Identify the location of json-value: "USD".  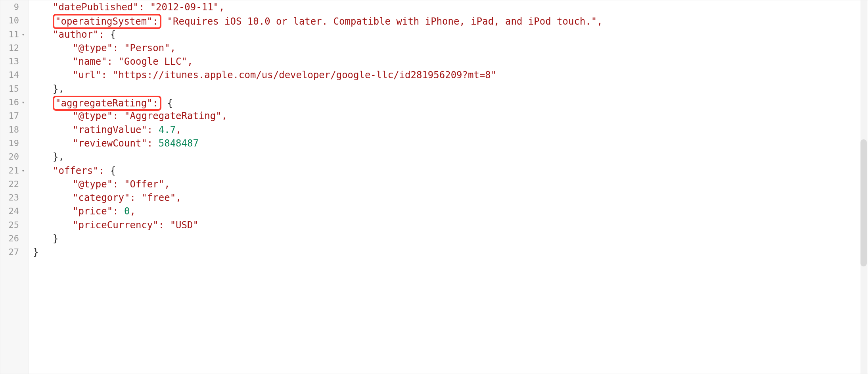
(184, 225).